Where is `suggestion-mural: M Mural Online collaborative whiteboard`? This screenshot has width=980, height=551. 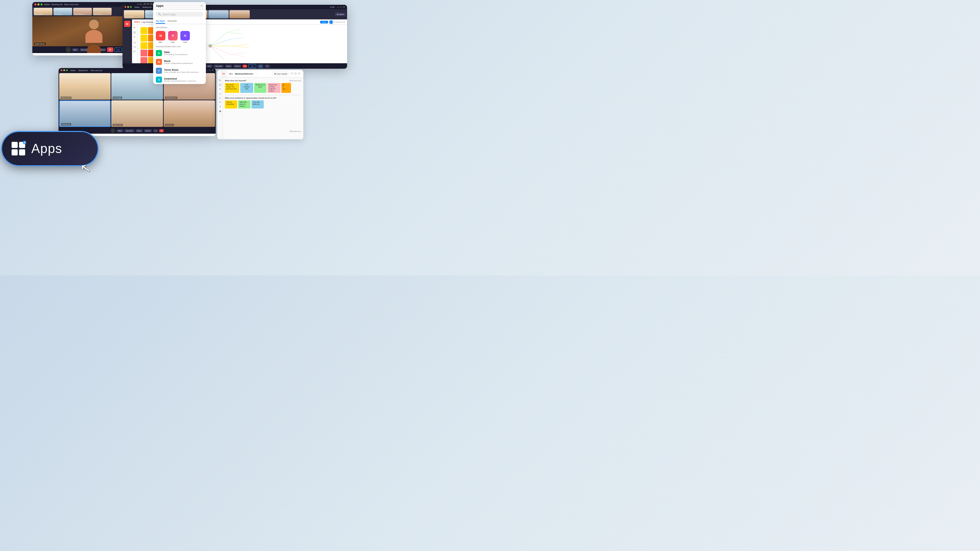 suggestion-mural: M Mural Online collaborative whiteboard is located at coordinates (180, 62).